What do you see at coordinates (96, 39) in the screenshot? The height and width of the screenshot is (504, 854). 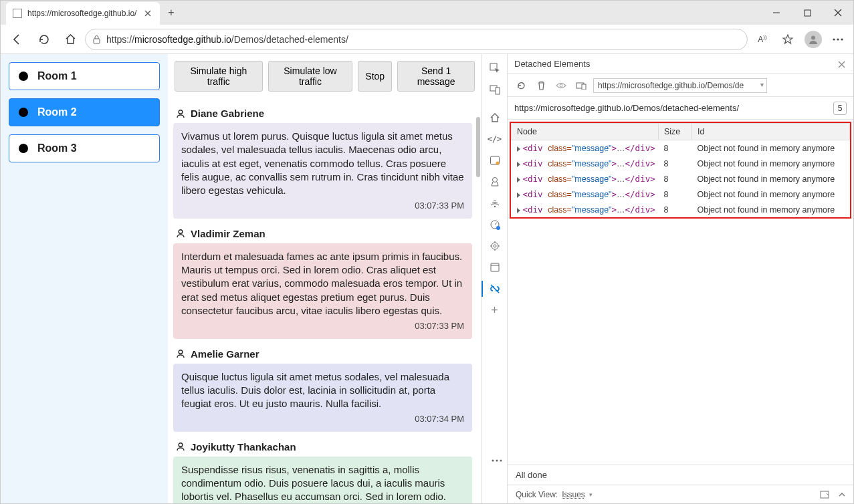 I see `site-lock-icon` at bounding box center [96, 39].